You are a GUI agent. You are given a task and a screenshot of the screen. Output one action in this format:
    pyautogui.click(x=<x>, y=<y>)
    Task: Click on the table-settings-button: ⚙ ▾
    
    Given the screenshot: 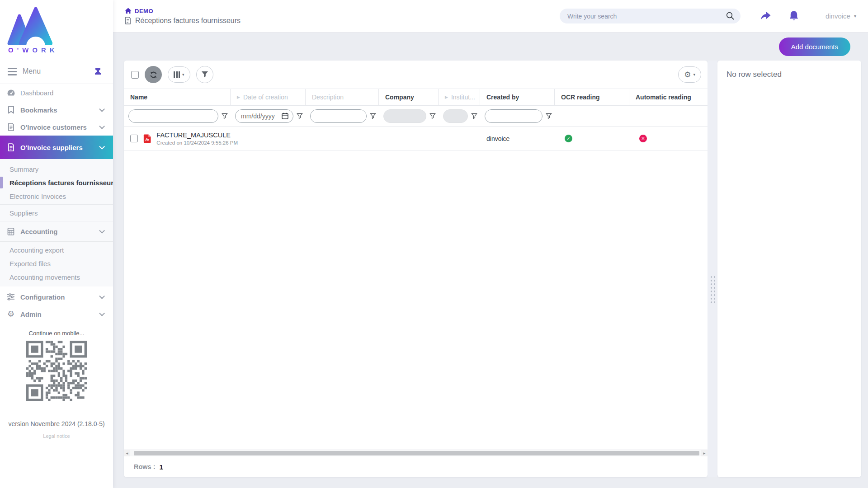 What is the action you would take?
    pyautogui.click(x=690, y=75)
    